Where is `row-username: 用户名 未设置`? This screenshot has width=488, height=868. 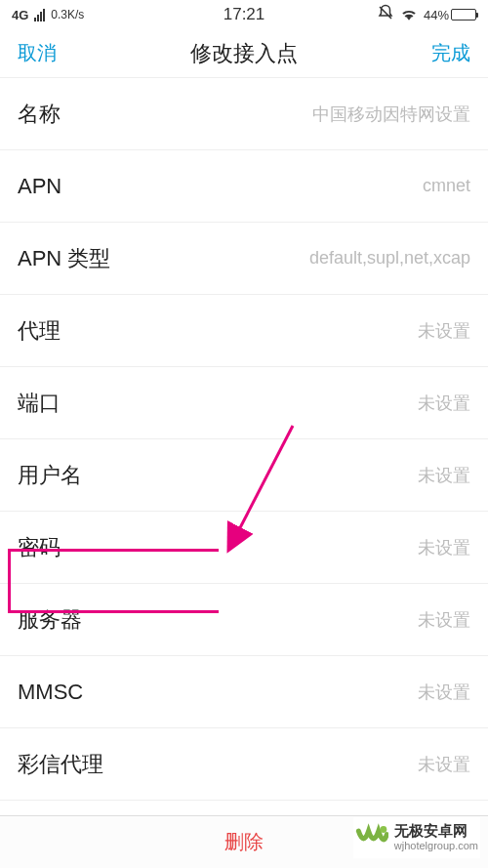
row-username: 用户名 未设置 is located at coordinates (244, 475).